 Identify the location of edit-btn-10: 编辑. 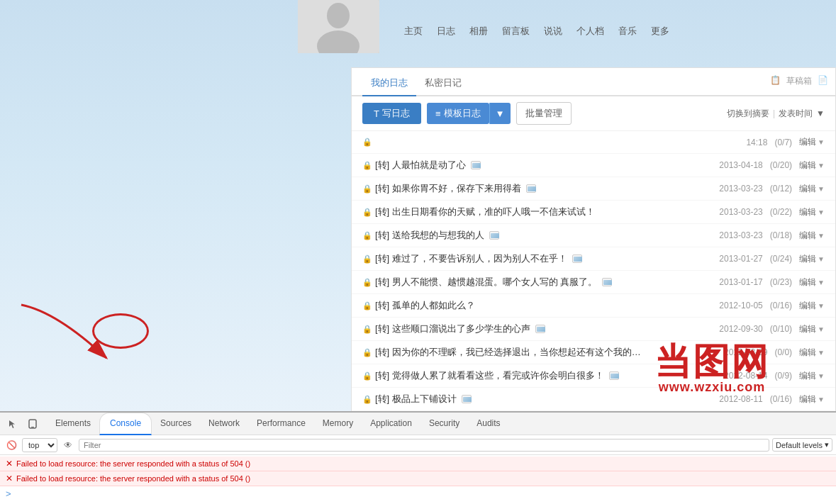
(808, 376).